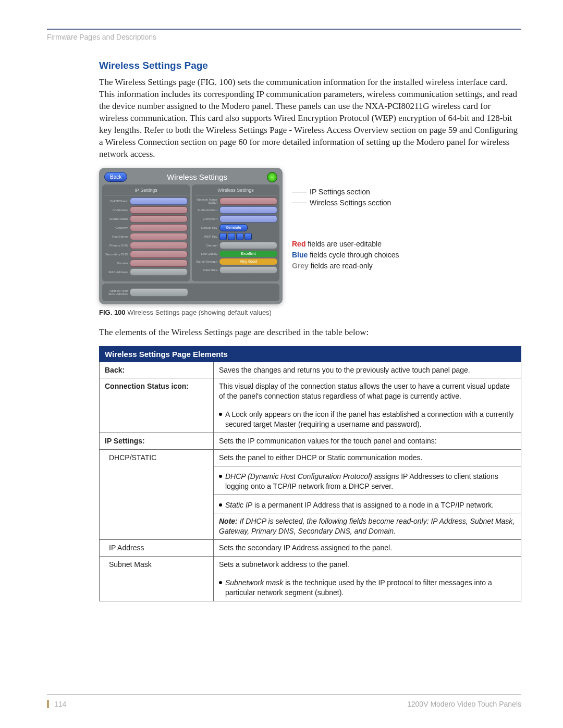  Describe the element at coordinates (311, 354) in the screenshot. I see `table-title: Wireless Settings Page Elements` at that location.